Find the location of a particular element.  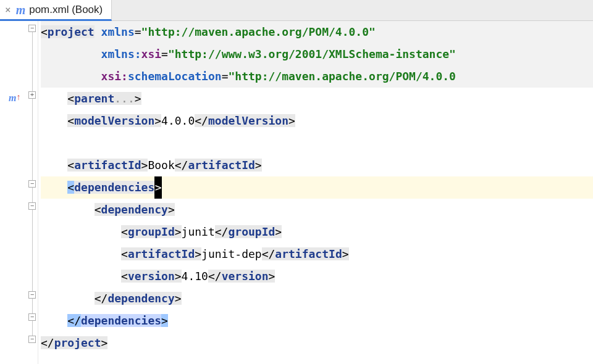

editor-tab: × m pom.xml (Book) is located at coordinates (56, 10).